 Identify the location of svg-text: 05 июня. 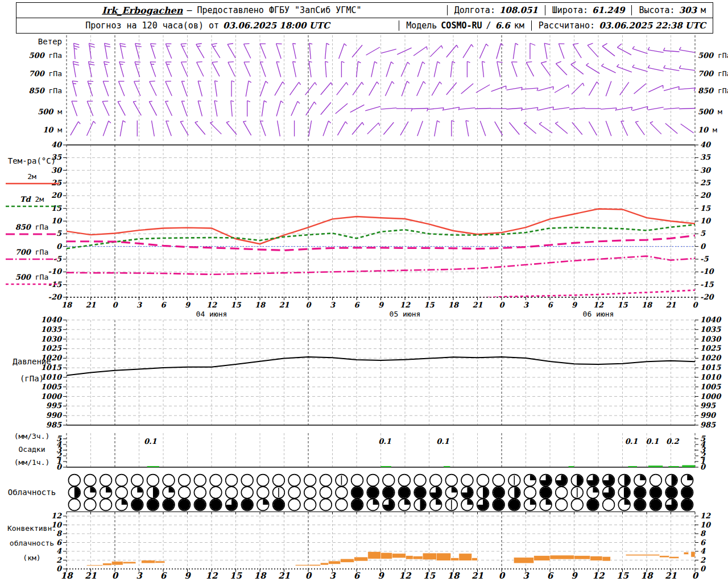
(405, 314).